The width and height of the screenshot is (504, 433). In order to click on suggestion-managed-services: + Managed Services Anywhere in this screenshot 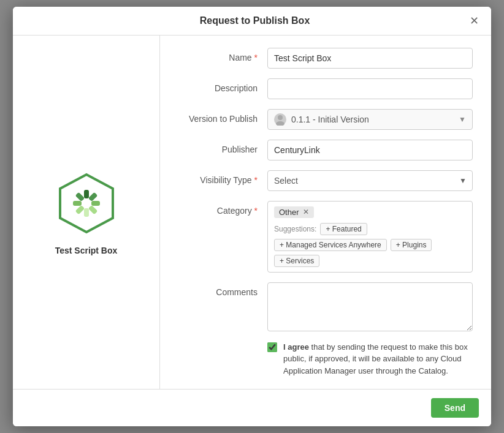, I will do `click(330, 245)`.